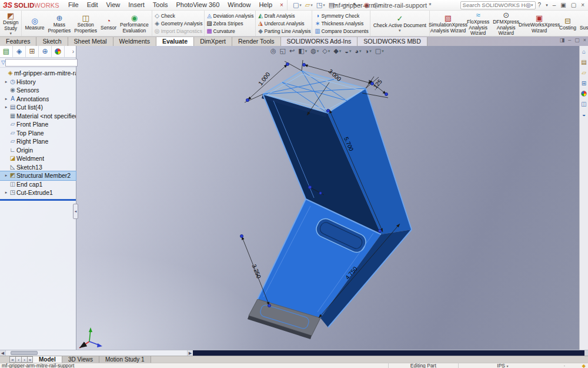  I want to click on dim-1000-text: 1.000, so click(264, 79).